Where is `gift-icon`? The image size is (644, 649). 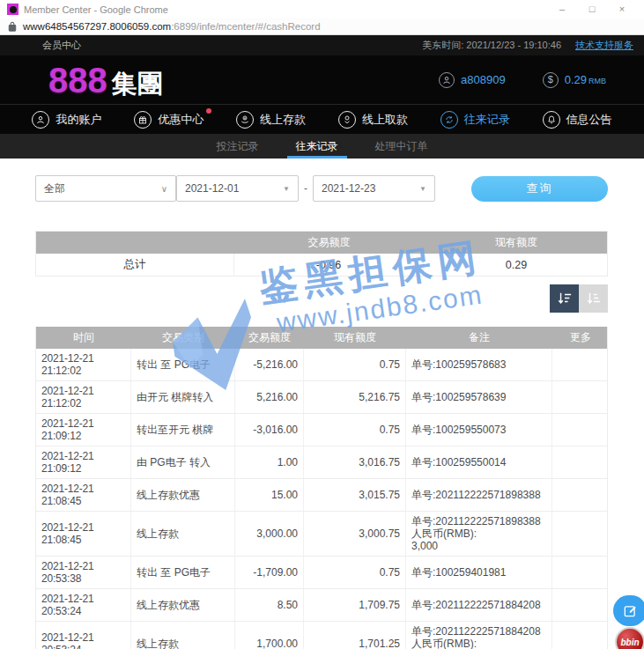 gift-icon is located at coordinates (143, 120).